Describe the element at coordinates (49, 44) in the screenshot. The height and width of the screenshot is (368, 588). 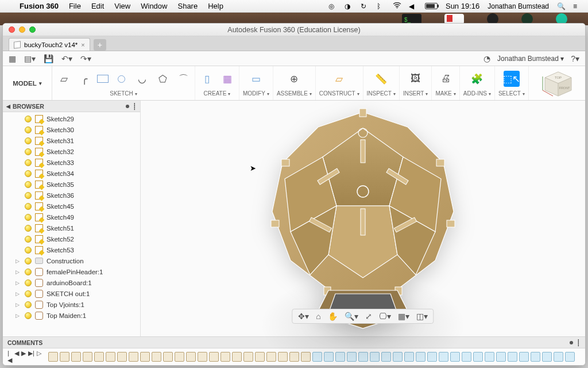
I see `document-tab: buckyTouch2 v14* ×` at that location.